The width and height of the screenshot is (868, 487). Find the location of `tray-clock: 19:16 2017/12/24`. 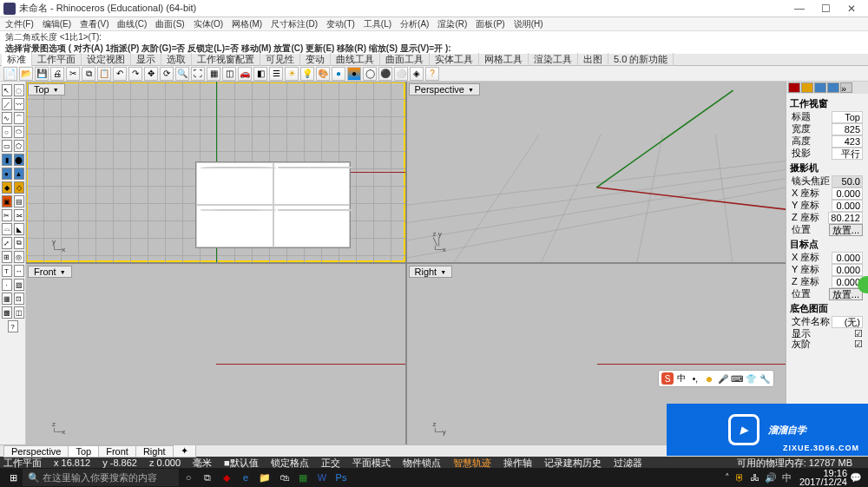

tray-clock: 19:16 2017/12/24 is located at coordinates (823, 477).